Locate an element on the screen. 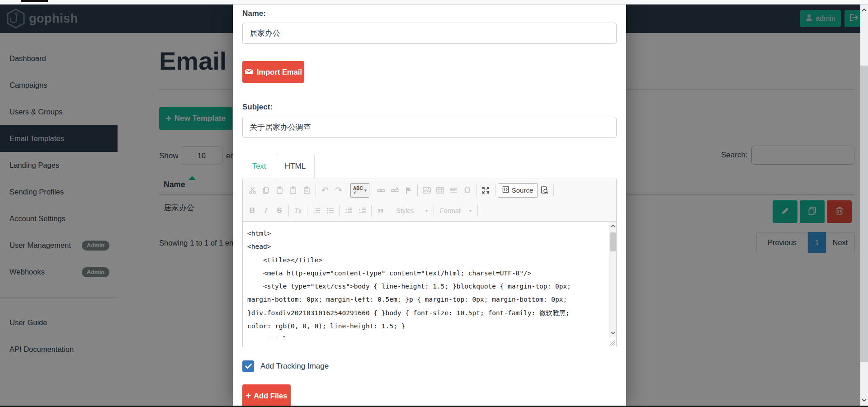 The width and height of the screenshot is (868, 407). table-icon is located at coordinates (440, 190).